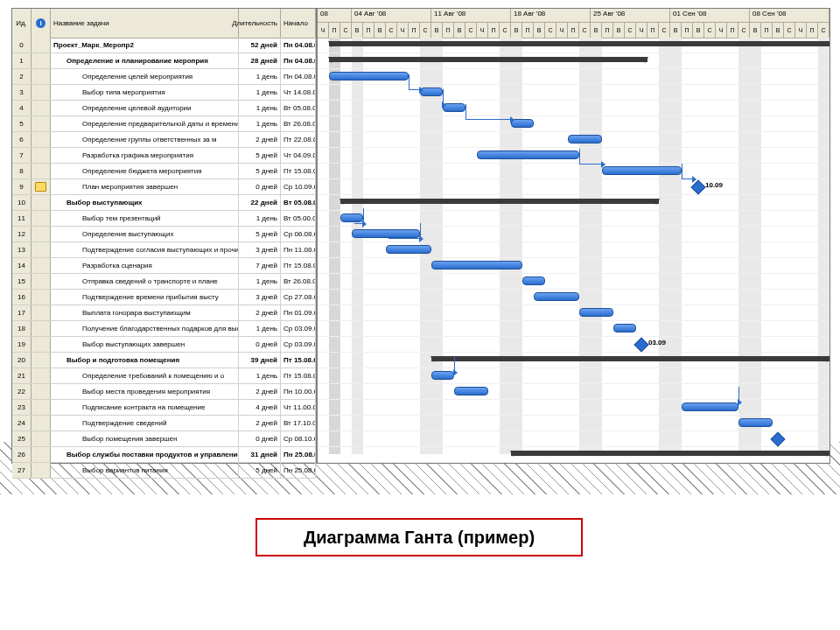 The height and width of the screenshot is (630, 840). I want to click on task-row: 19Выбор выступающих завершен0 днейСр 03.…, so click(164, 345).